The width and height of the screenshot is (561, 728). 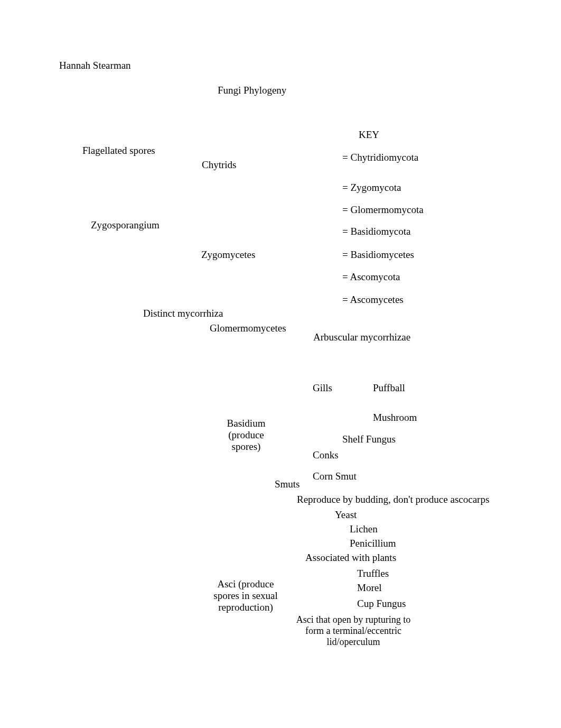 I want to click on node-truffles: Truffles, so click(x=373, y=574).